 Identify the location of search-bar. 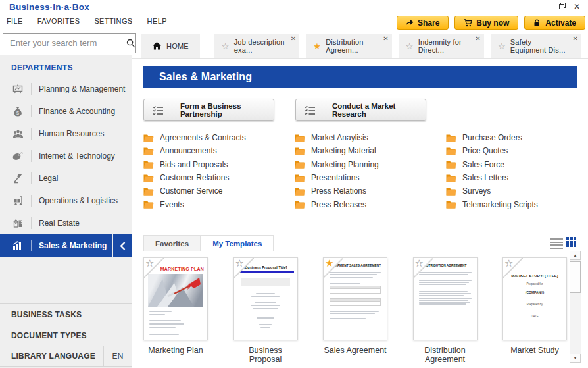
(67, 43).